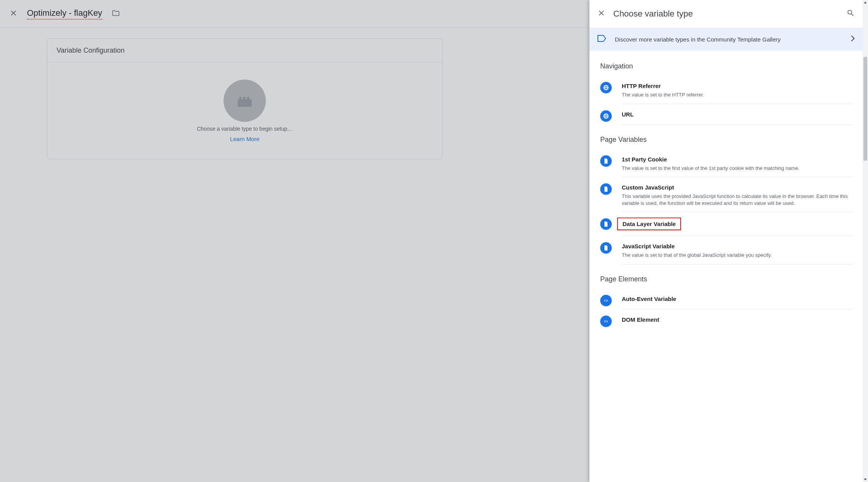  What do you see at coordinates (731, 250) in the screenshot?
I see `variable-type-js-variable: JavaScript Variable The value is set to …` at bounding box center [731, 250].